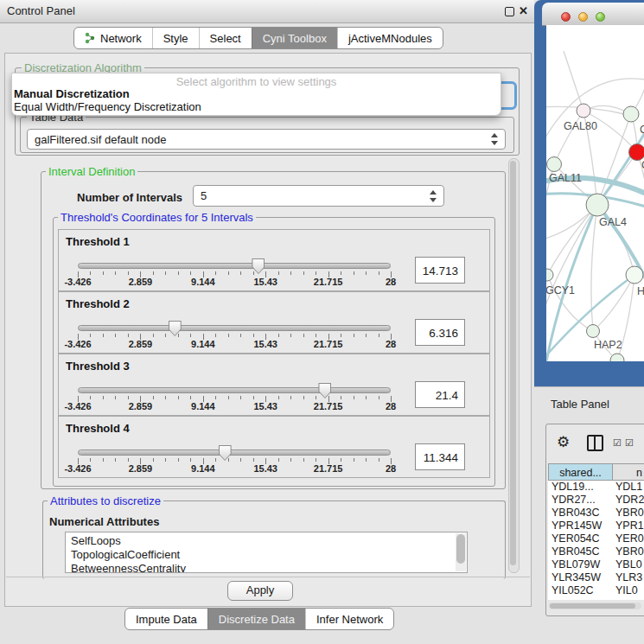 The width and height of the screenshot is (644, 644). Describe the element at coordinates (595, 606) in the screenshot. I see `table-horizontal-scrollbar` at that location.